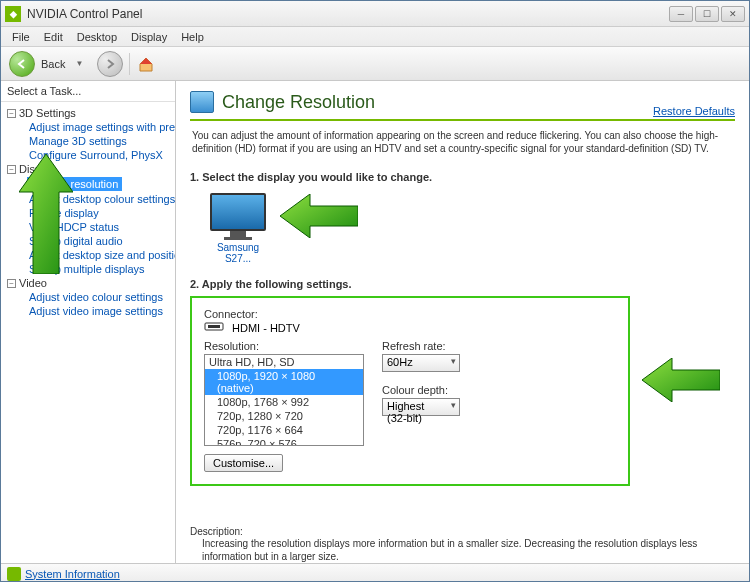 Image resolution: width=750 pixels, height=582 pixels. Describe the element at coordinates (462, 106) in the screenshot. I see `page-header: Change Resolution Restore Defaults` at that location.